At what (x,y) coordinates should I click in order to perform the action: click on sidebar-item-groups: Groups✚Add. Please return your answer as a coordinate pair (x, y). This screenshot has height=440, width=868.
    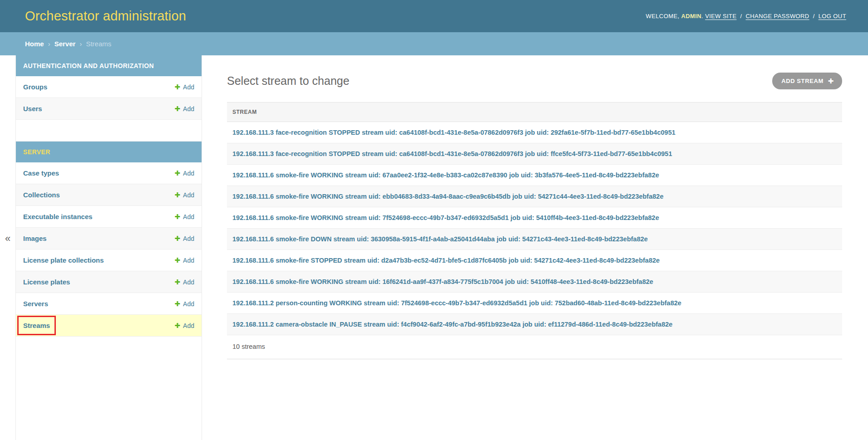
    Looking at the image, I should click on (109, 87).